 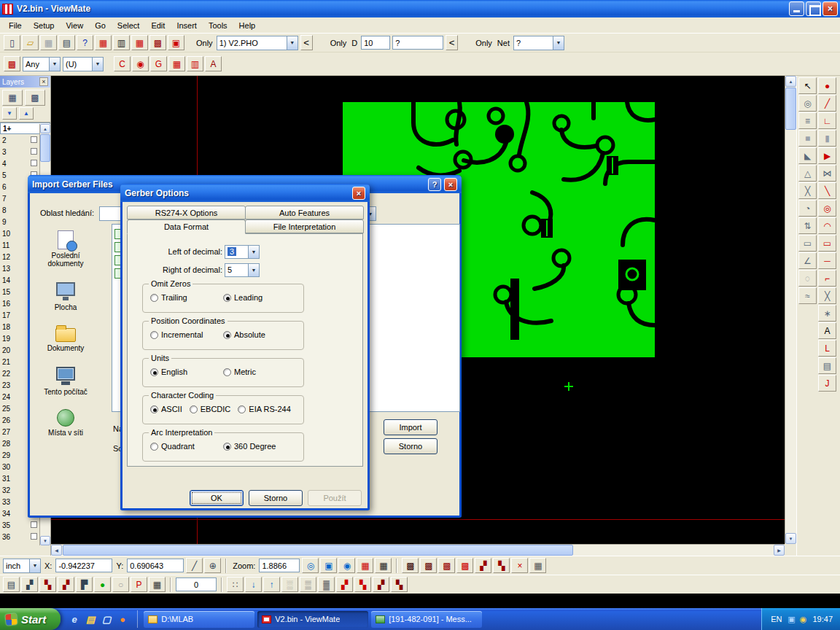 I want to click on print-button: ▤, so click(x=67, y=42).